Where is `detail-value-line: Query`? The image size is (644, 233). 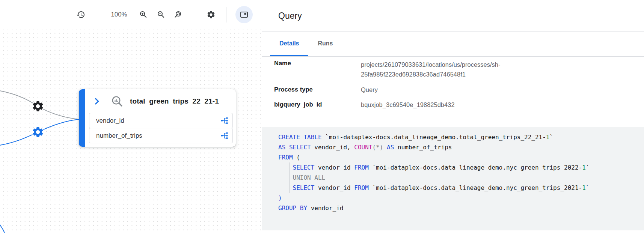 detail-value-line: Query is located at coordinates (370, 90).